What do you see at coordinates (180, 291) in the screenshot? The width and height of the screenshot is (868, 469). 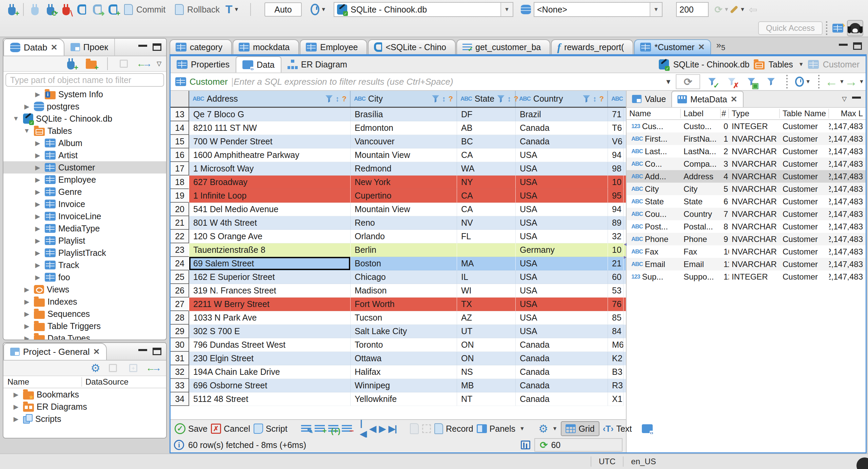 I see `row-number-cell: 26` at bounding box center [180, 291].